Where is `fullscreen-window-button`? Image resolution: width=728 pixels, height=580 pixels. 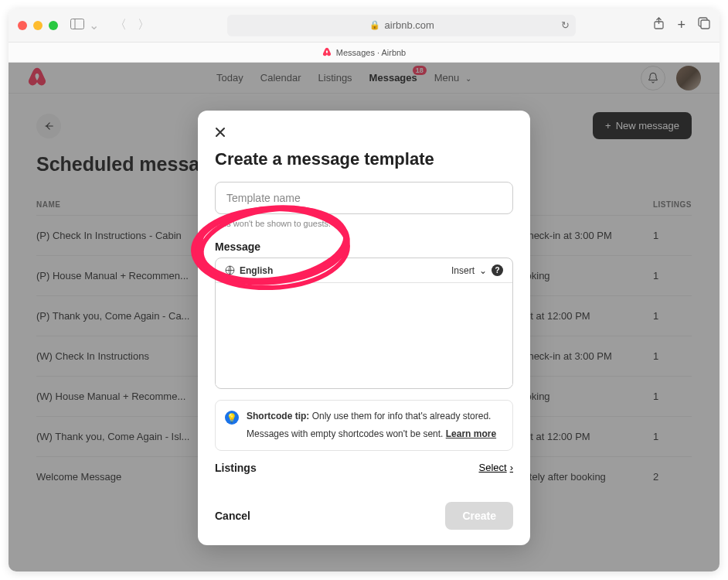 fullscreen-window-button is located at coordinates (53, 26).